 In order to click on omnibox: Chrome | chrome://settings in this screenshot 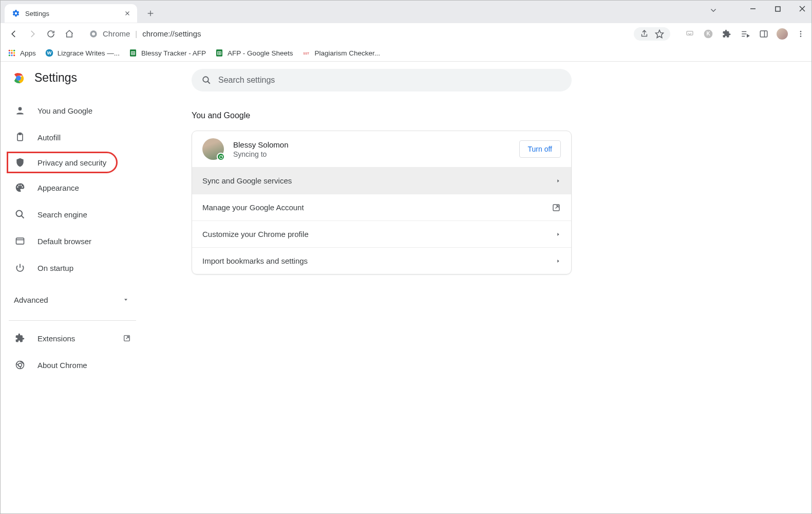, I will do `click(380, 34)`.